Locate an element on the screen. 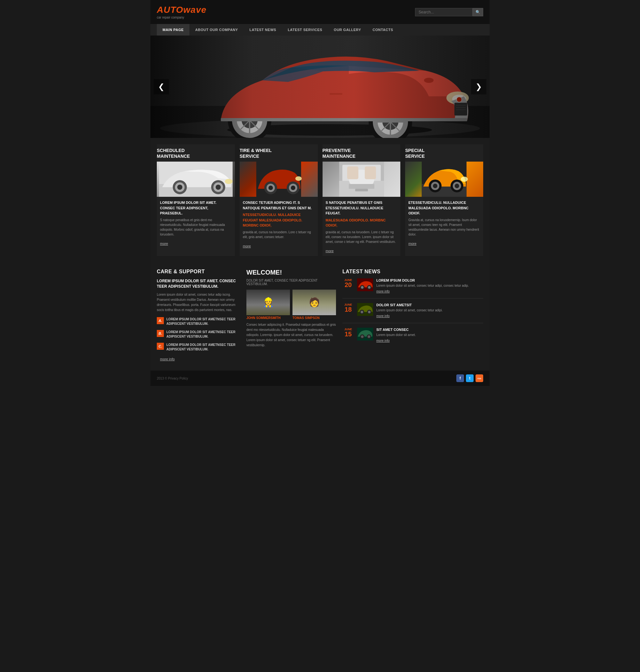 This screenshot has height=672, width=640. news-item-2: june 18 DOLOR SIT AMETSIT Lorem ipsum do… is located at coordinates (413, 313).